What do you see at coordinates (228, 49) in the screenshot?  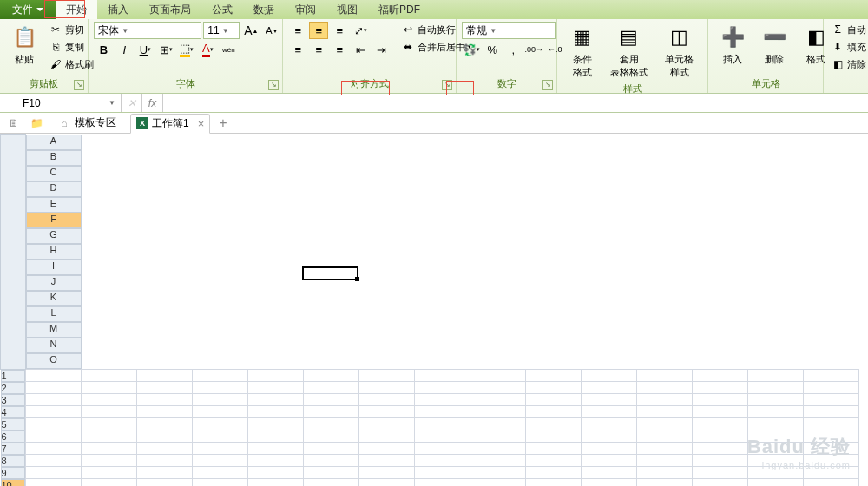 I see `phonetic-button: wén` at bounding box center [228, 49].